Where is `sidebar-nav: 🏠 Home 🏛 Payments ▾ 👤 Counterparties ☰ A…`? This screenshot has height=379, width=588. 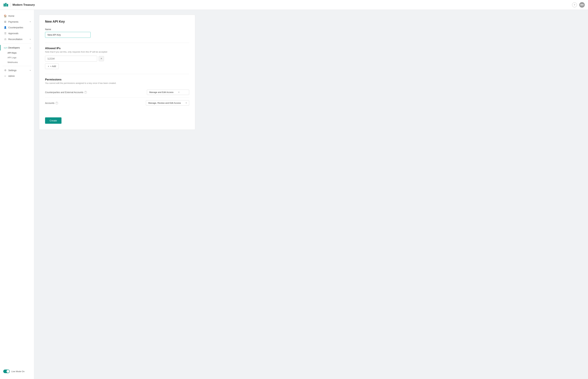 sidebar-nav: 🏠 Home 🏛 Payments ▾ 👤 Counterparties ☰ A… is located at coordinates (17, 190).